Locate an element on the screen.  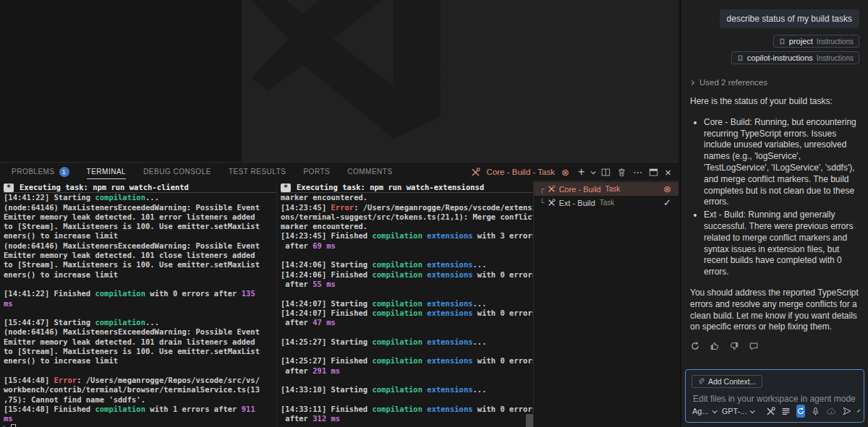
microphone-icon is located at coordinates (816, 411).